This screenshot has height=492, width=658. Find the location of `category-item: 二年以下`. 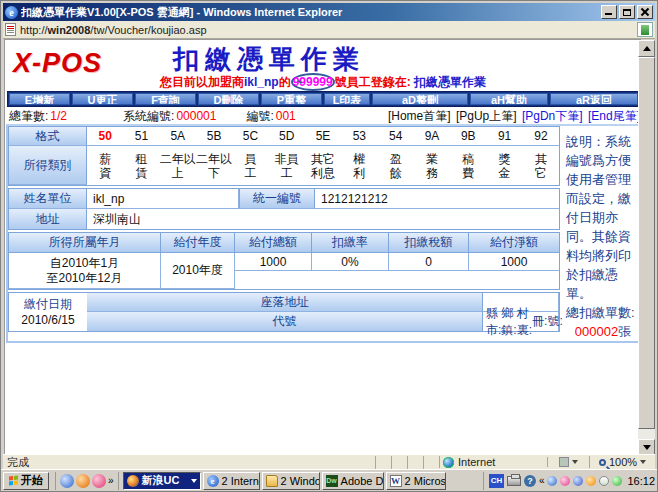

category-item: 二年以下 is located at coordinates (214, 166).